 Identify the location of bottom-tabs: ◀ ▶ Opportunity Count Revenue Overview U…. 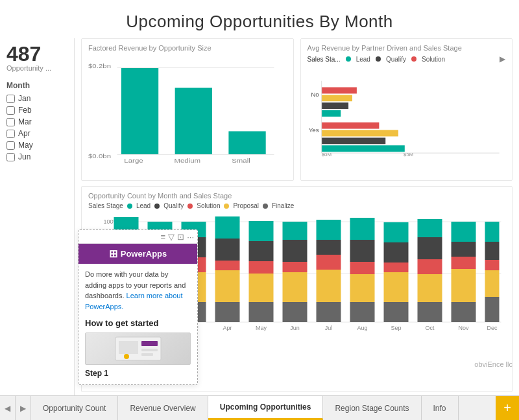
(260, 408).